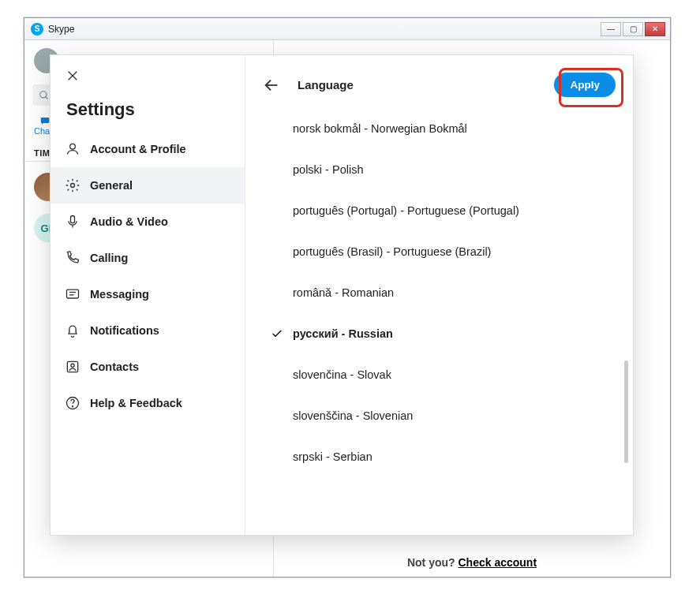 The height and width of the screenshot is (594, 700). I want to click on maximize-button: ▢, so click(633, 29).